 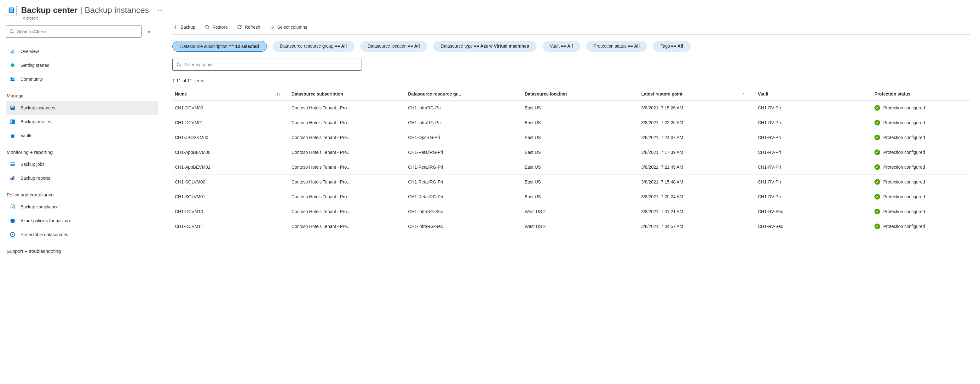 I want to click on table-row: CH1-DCVM01Contoso Hotels Tenant - Pro...…, so click(x=571, y=123).